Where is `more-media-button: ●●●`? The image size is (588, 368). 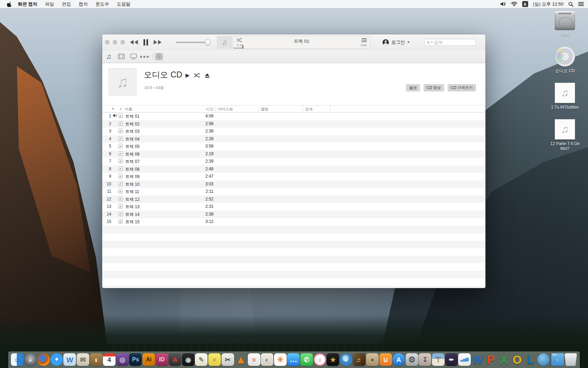 more-media-button: ●●● is located at coordinates (145, 56).